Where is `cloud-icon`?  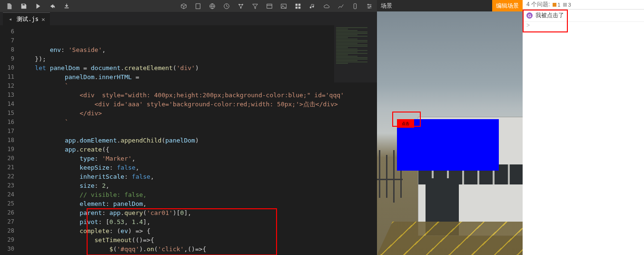 cloud-icon is located at coordinates (327, 6).